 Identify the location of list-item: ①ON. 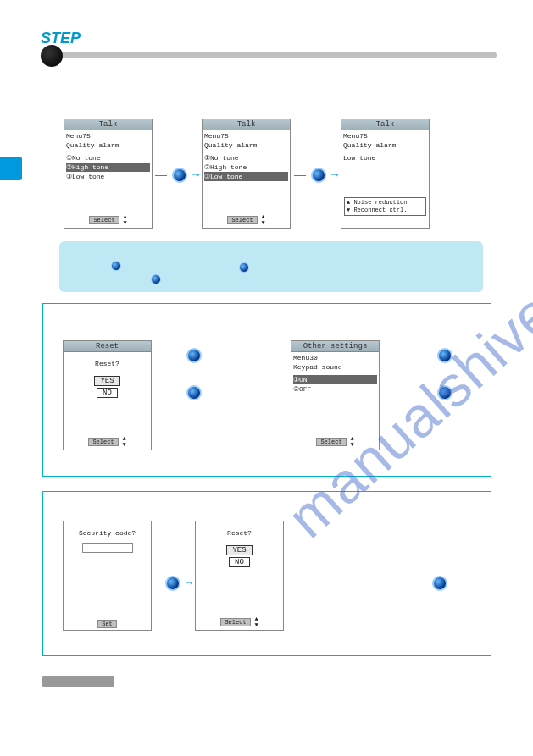
(336, 379).